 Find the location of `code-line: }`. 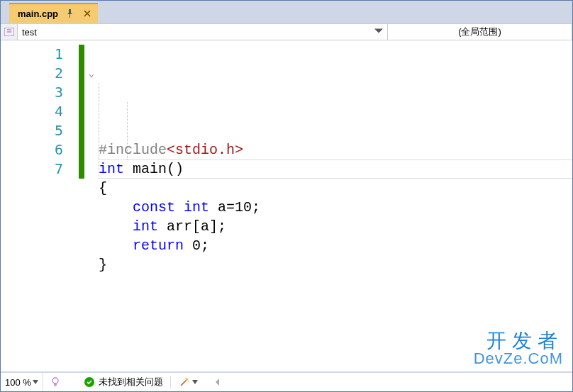

code-line: } is located at coordinates (335, 265).